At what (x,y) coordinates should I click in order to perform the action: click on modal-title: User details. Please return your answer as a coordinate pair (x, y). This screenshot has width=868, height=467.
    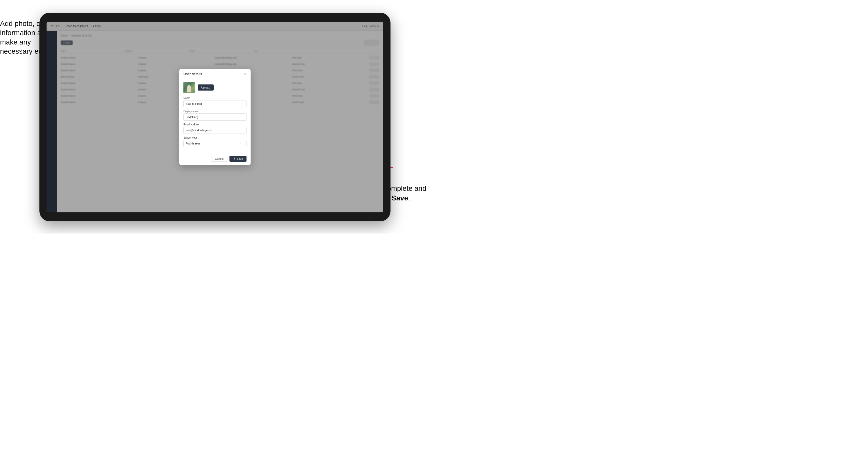
    Looking at the image, I should click on (193, 74).